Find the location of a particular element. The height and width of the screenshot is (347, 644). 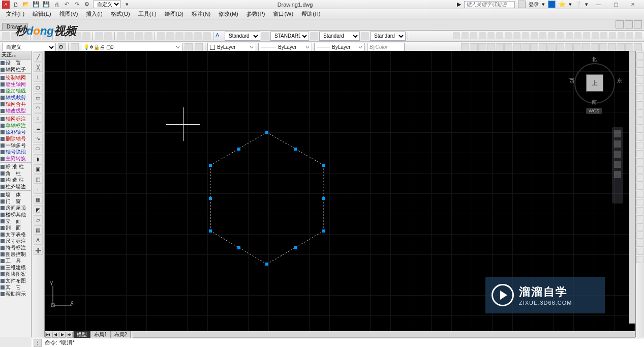

dim-linear-icon is located at coordinates (465, 47).